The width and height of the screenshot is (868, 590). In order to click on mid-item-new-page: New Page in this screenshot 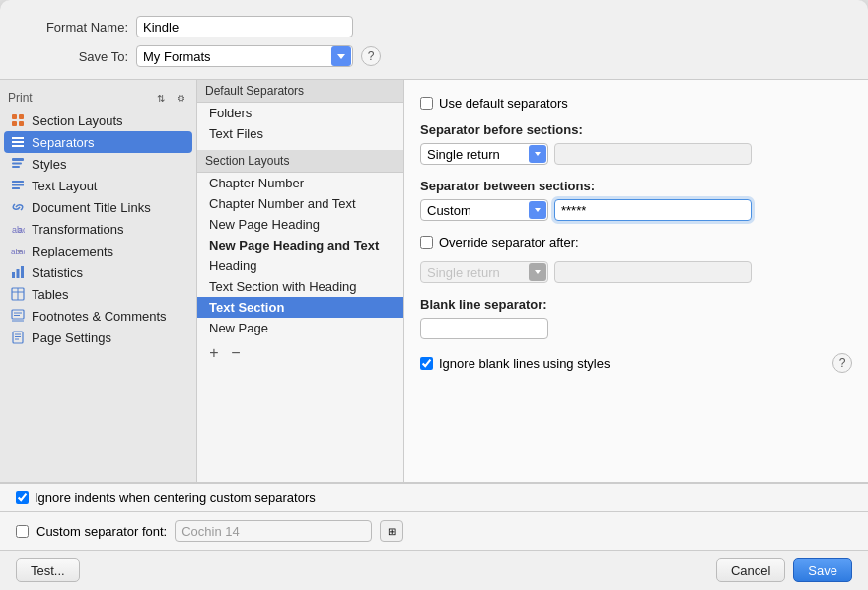, I will do `click(300, 328)`.